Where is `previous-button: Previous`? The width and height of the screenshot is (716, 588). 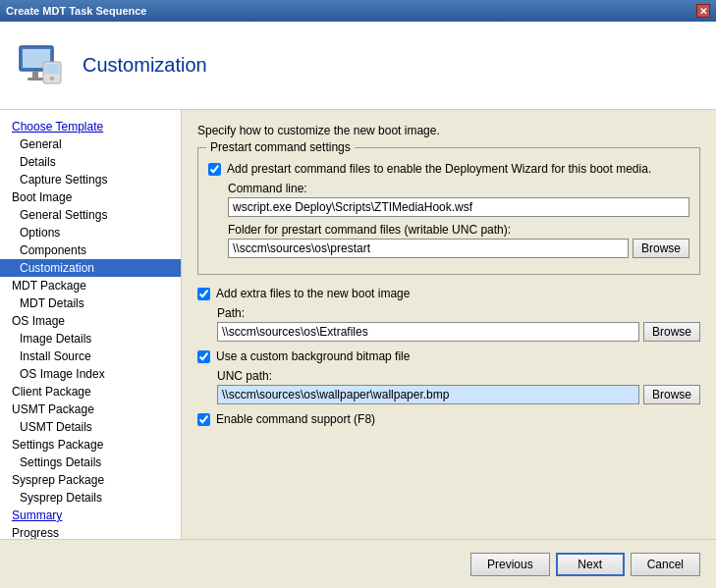 previous-button: Previous is located at coordinates (511, 564).